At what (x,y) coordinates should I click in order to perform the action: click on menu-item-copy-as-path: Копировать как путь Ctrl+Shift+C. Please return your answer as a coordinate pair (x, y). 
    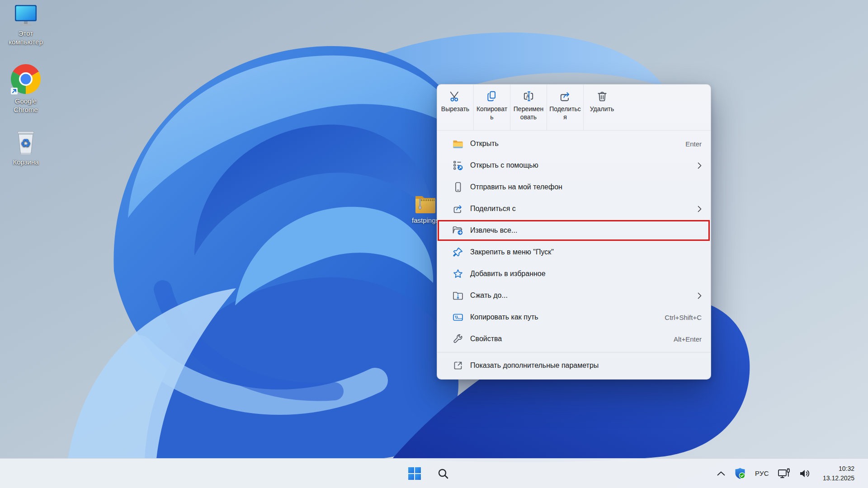
    Looking at the image, I should click on (574, 317).